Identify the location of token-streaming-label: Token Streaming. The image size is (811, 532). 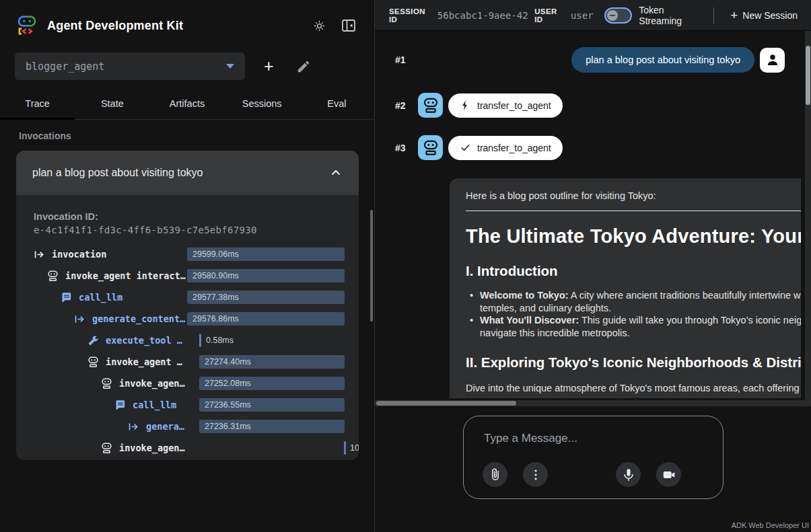
(670, 15).